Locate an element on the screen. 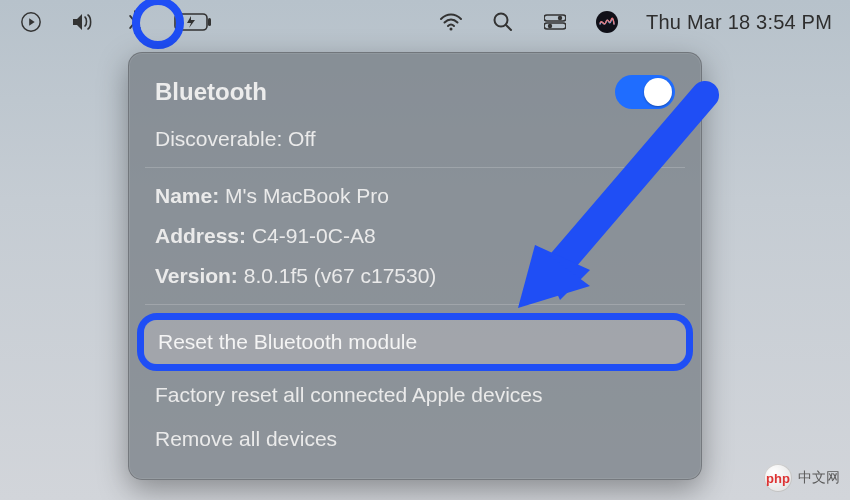  panel-title: Bluetooth is located at coordinates (211, 92).